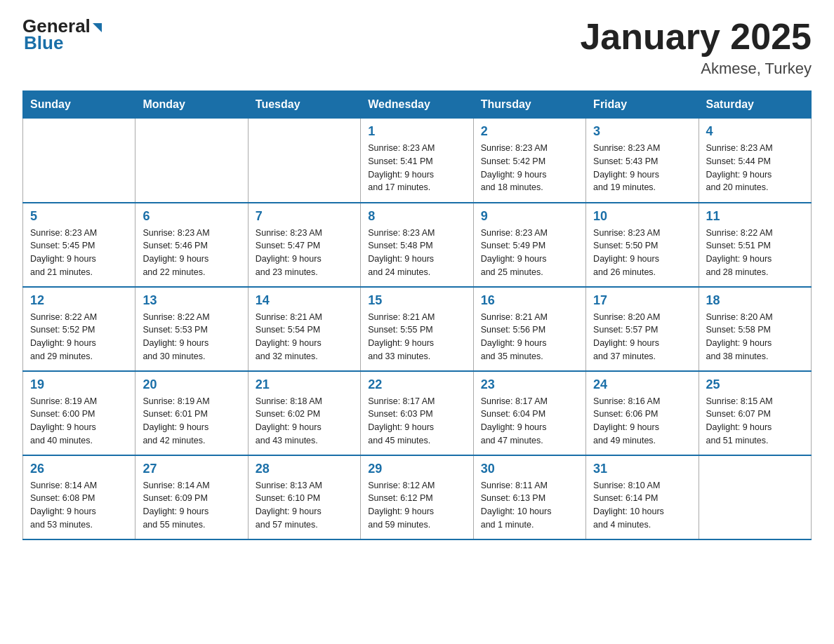 This screenshot has height=644, width=834. I want to click on calendar-cell: 7Sunrise: 8:23 AMSunset: 5:47 PMDaylight…, so click(304, 245).